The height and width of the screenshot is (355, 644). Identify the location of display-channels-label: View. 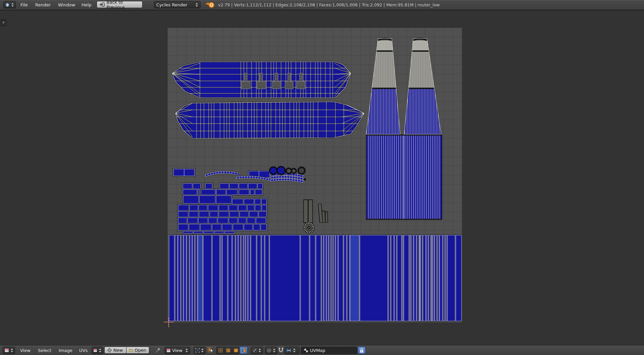
(177, 351).